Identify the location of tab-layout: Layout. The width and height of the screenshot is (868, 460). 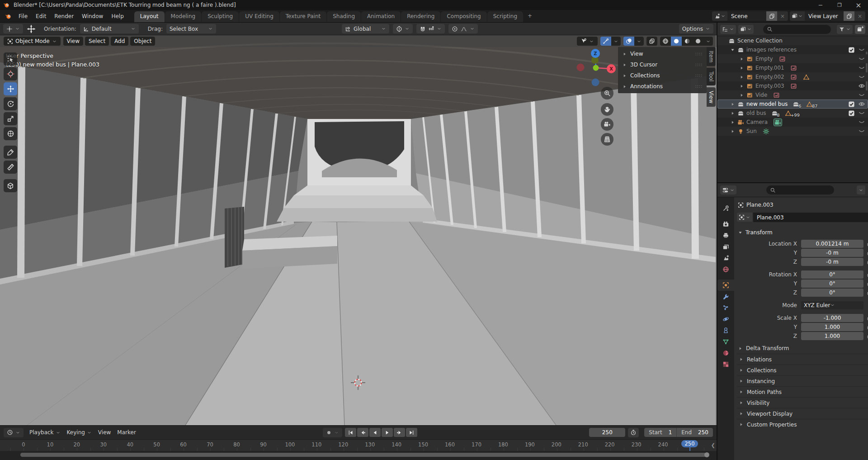
(149, 17).